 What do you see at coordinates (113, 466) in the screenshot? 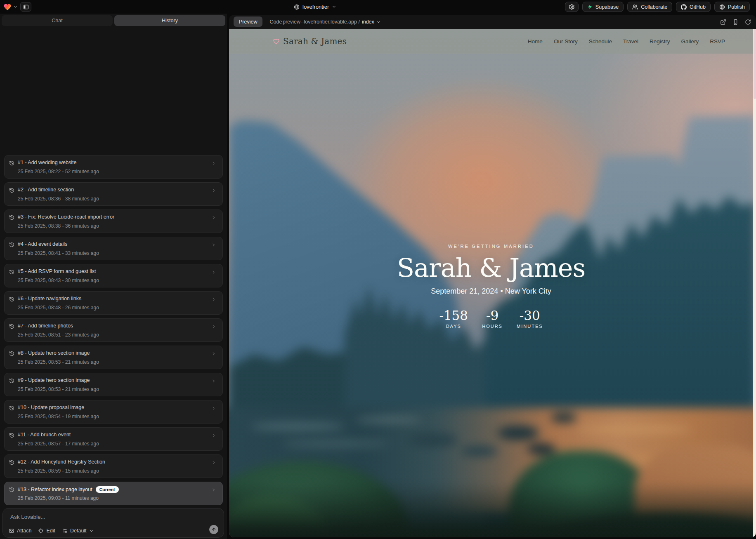
I see `history-item: #12 - Add Honeyfund Registry Section 25 …` at bounding box center [113, 466].